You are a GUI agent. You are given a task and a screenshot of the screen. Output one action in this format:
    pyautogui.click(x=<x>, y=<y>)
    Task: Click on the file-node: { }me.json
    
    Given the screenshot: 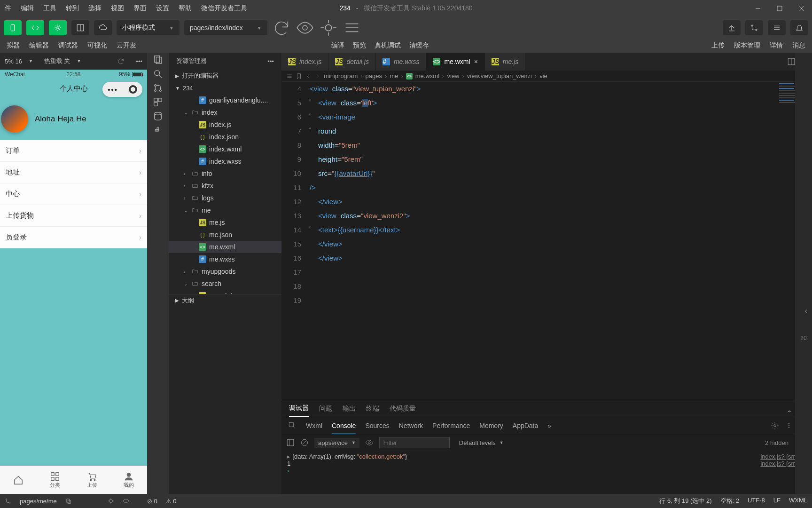 What is the action you would take?
    pyautogui.click(x=225, y=235)
    